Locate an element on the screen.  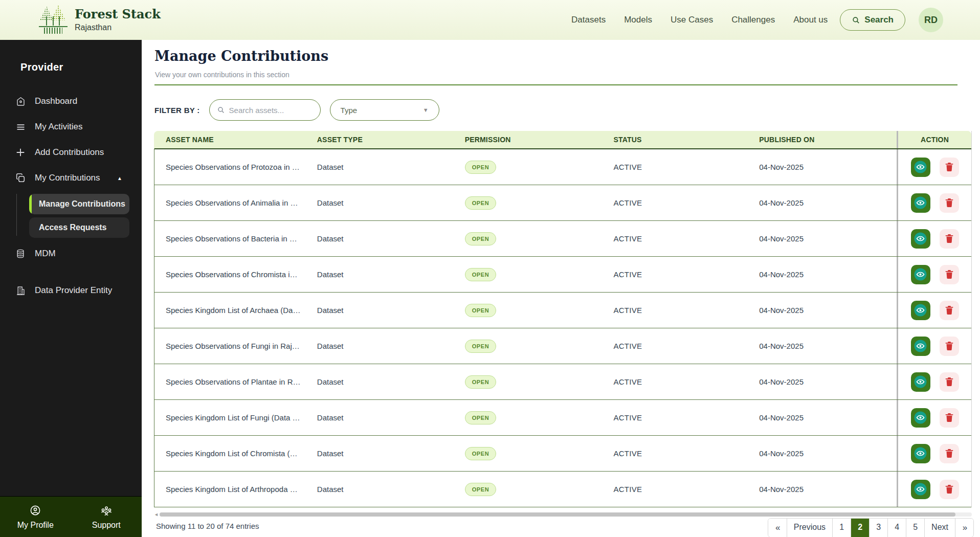
search-button: Search is located at coordinates (873, 20).